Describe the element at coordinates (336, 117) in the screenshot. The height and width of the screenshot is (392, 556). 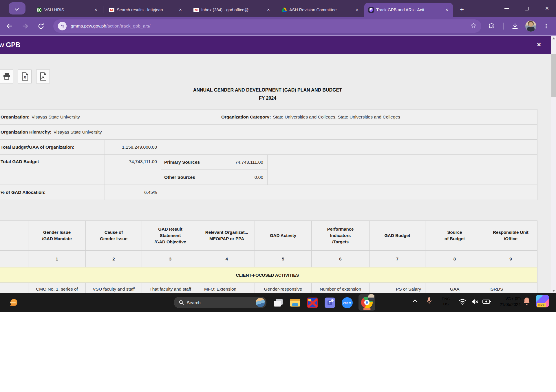
I see `category-value: State Universities and Colleges, State U…` at that location.